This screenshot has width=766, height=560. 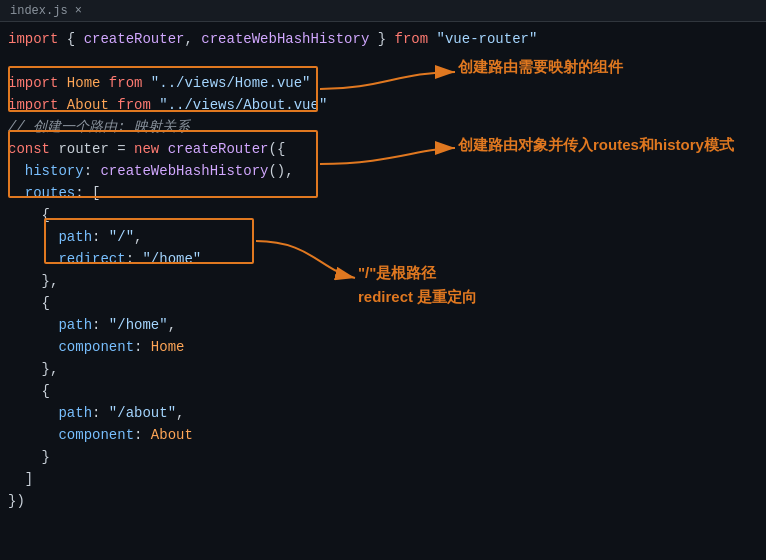 I want to click on line-4-text: import About from "../views/About.vue", so click(x=168, y=105).